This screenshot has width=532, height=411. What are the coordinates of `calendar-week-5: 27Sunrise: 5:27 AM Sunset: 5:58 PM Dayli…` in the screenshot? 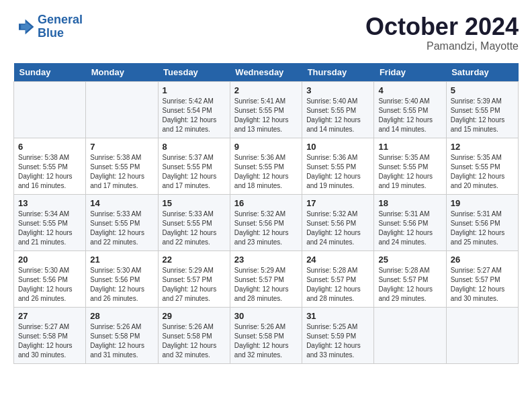 It's located at (266, 335).